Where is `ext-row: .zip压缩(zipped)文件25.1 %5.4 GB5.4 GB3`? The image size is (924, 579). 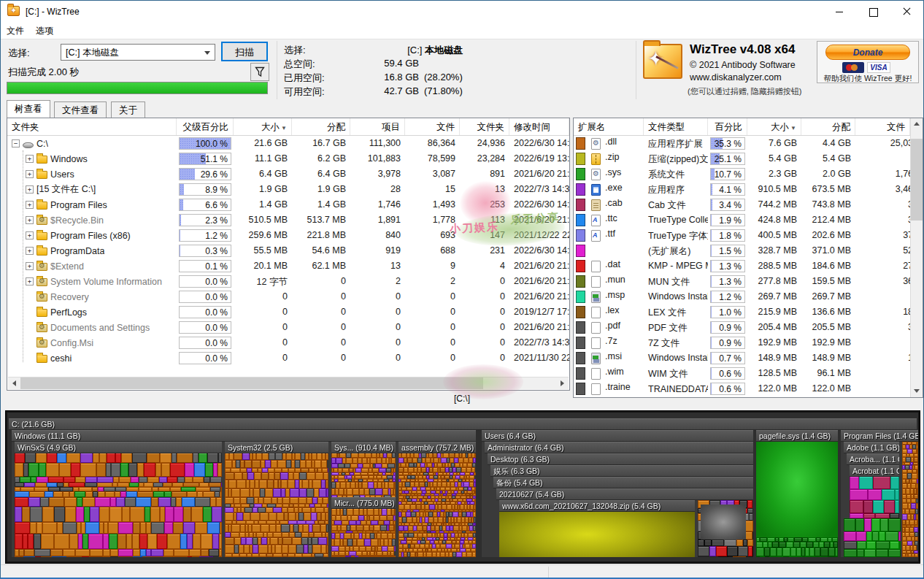
ext-row: .zip压缩(zipped)文件25.1 %5.4 GB5.4 GB3 is located at coordinates (748, 159).